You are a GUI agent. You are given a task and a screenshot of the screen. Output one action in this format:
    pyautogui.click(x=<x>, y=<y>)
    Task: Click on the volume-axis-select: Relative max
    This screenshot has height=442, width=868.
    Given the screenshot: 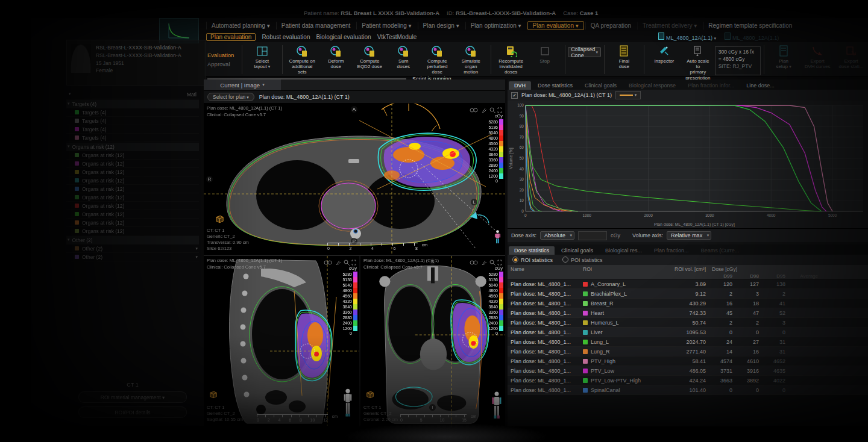 What is the action you would take?
    pyautogui.click(x=689, y=235)
    